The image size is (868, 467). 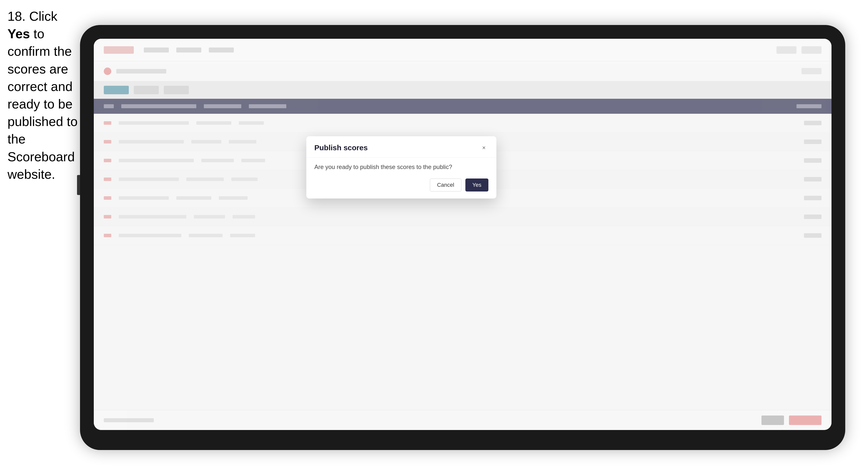 What do you see at coordinates (401, 178) in the screenshot?
I see `modal-body: Are you ready to publish these scores to…` at bounding box center [401, 178].